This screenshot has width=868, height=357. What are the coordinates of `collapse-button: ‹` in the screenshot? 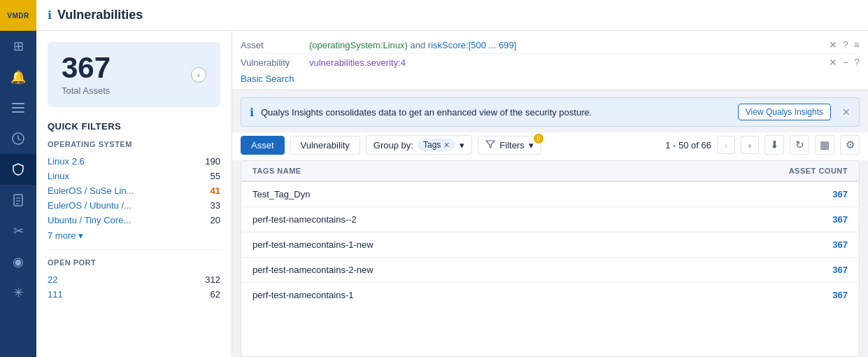 It's located at (199, 75).